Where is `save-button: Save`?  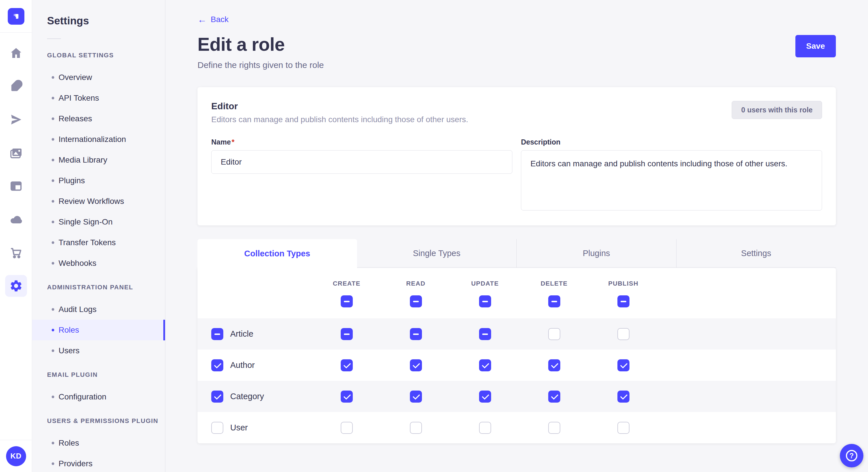 save-button: Save is located at coordinates (815, 46).